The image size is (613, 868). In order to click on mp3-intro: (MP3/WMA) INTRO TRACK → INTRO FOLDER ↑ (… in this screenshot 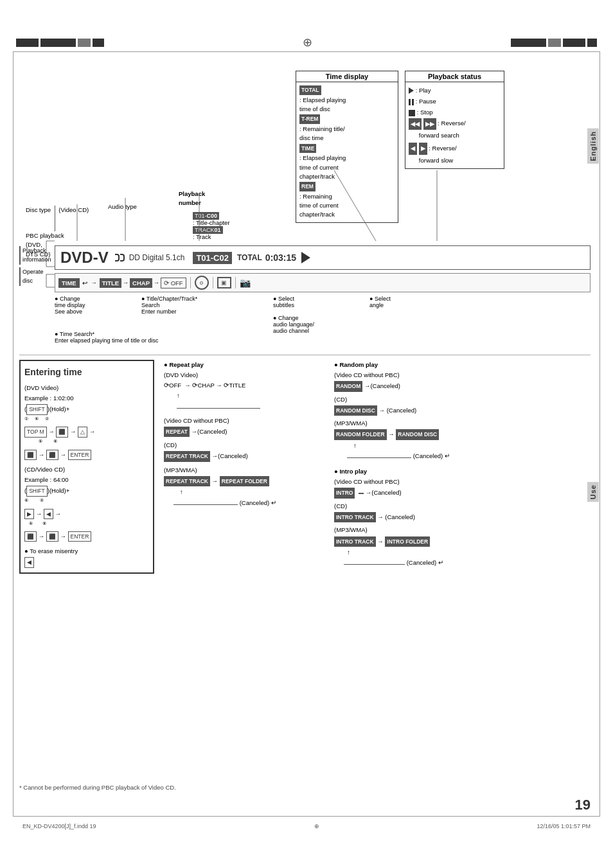, I will do `click(418, 546)`.